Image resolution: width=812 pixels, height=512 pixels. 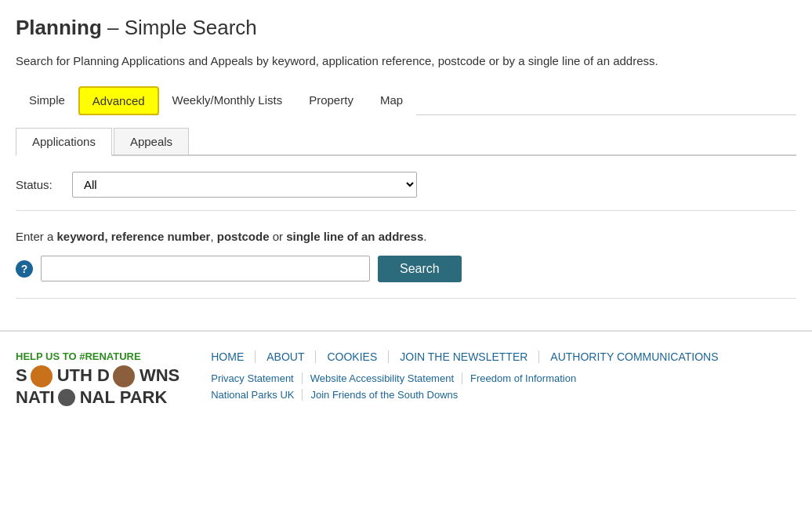 What do you see at coordinates (245, 185) in the screenshot?
I see `status-select: All Pending Consideration Decided Withdr…` at bounding box center [245, 185].